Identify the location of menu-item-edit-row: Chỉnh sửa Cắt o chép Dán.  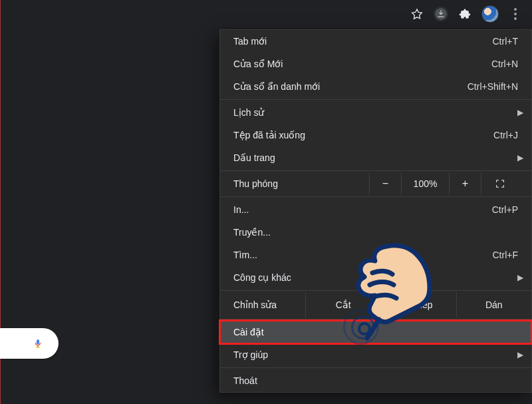
(376, 305).